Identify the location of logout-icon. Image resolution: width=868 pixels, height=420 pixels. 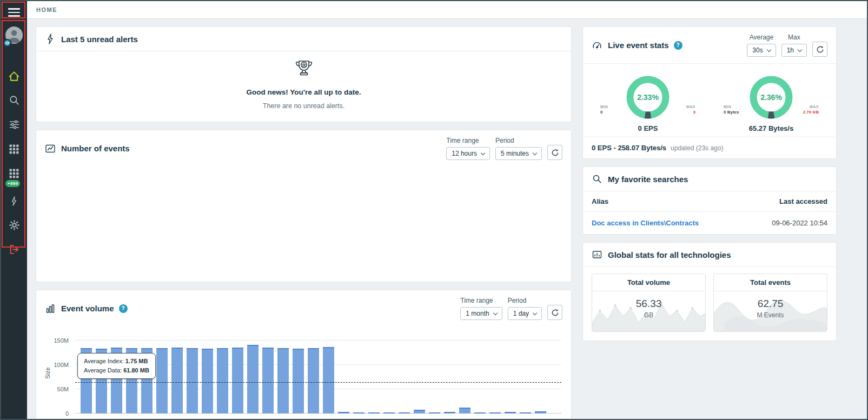
(14, 250).